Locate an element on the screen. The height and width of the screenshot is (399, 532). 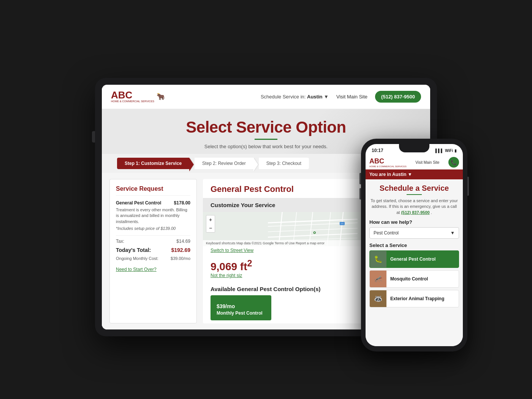
phone-vol-up-button is located at coordinates (360, 179).